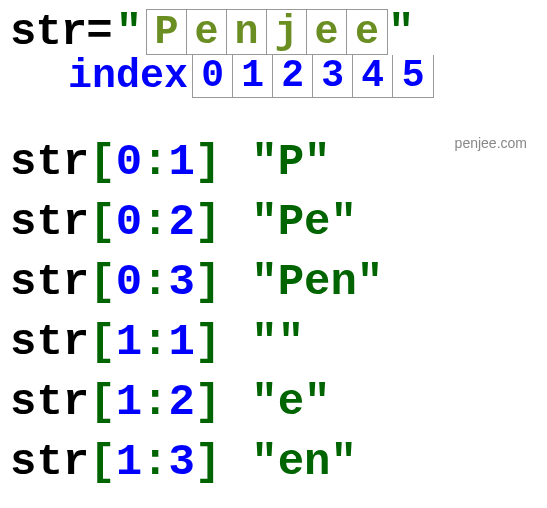 This screenshot has width=547, height=508. What do you see at coordinates (333, 76) in the screenshot?
I see `index-cell: 3` at bounding box center [333, 76].